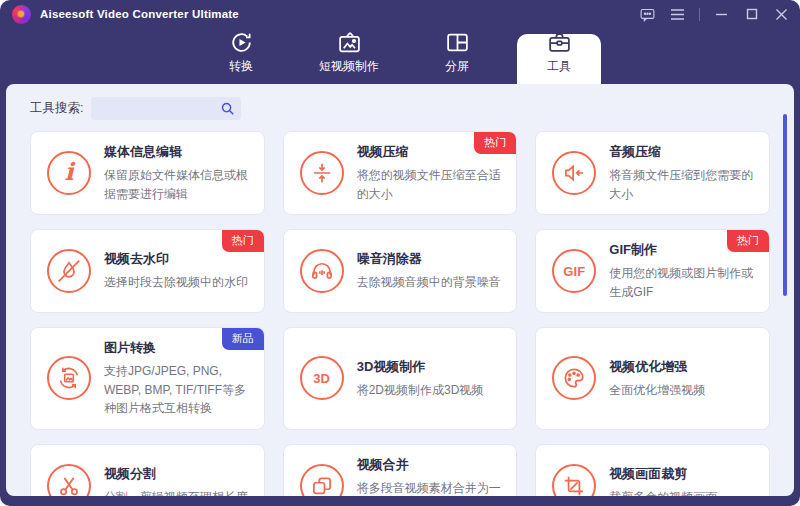  I want to click on toolbox-icon, so click(559, 42).